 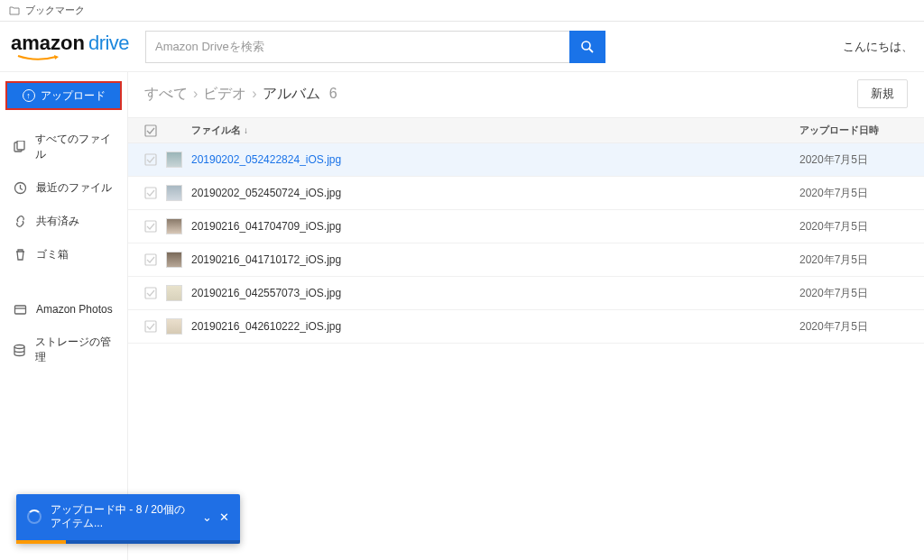 I want to click on toast-message: アップロード中 - 8 / 20個のアイテム..., so click(x=122, y=518).